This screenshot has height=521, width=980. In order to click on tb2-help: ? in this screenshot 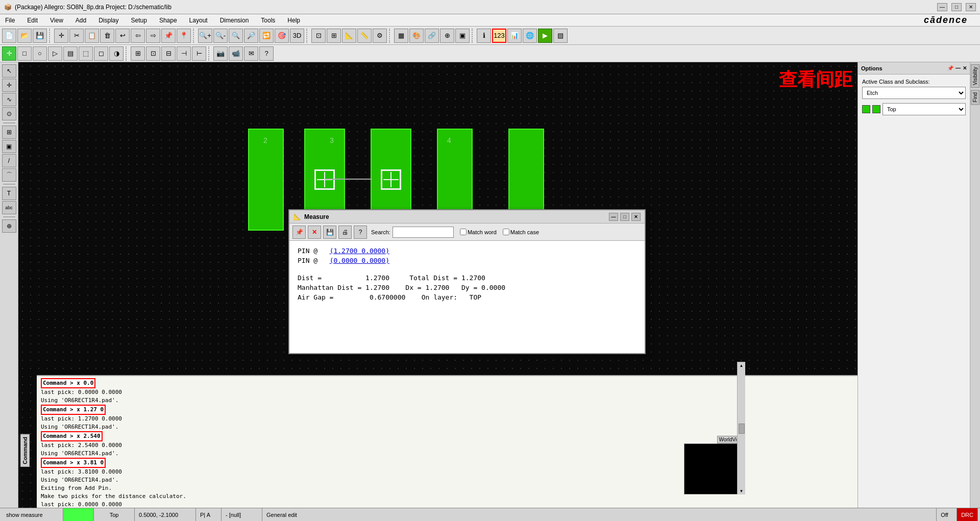, I will do `click(266, 54)`.